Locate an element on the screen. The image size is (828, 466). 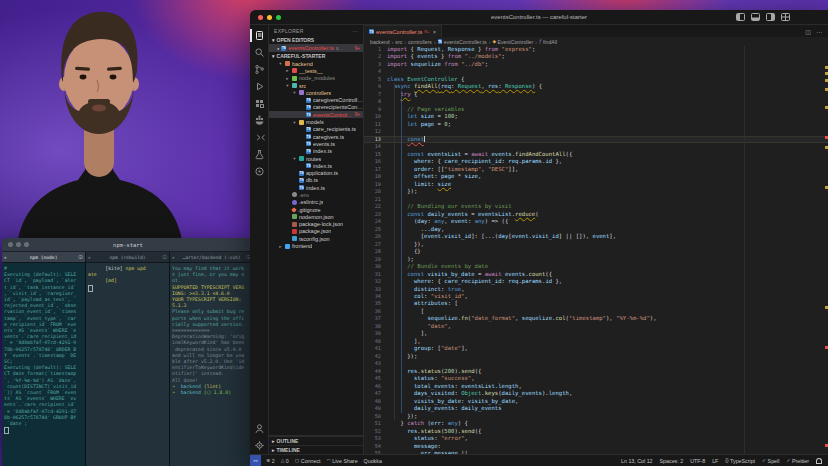
tree-item: ▾src is located at coordinates (316, 86).